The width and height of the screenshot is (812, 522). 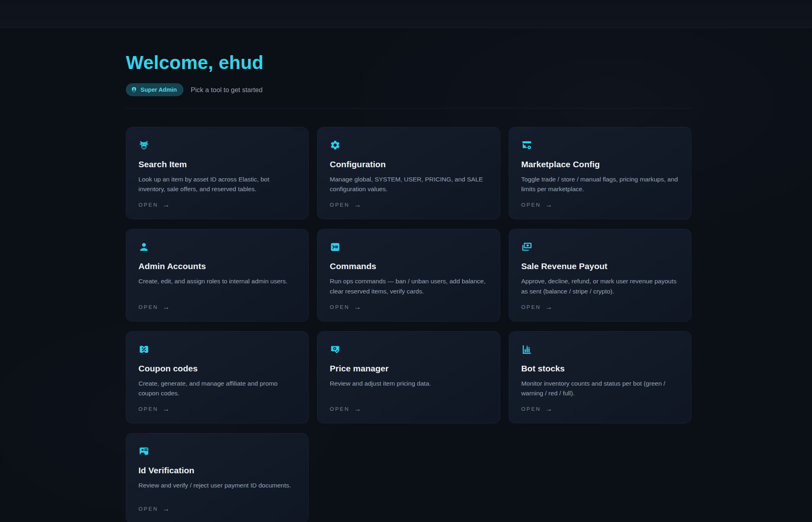 What do you see at coordinates (159, 90) in the screenshot?
I see `role-badge-label: Super Admin` at bounding box center [159, 90].